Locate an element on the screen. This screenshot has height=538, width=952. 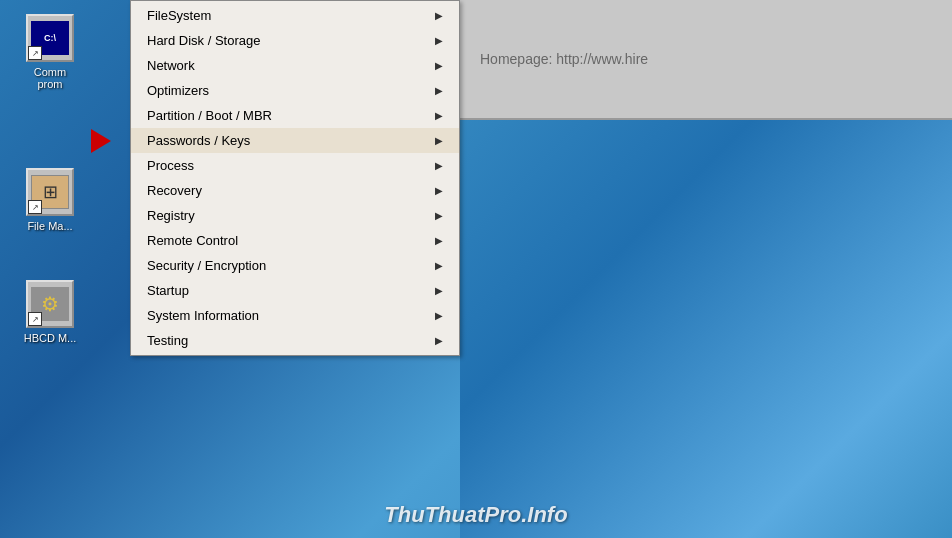
menu-item-partition: Partition / Boot / MBR▶ is located at coordinates (295, 116).